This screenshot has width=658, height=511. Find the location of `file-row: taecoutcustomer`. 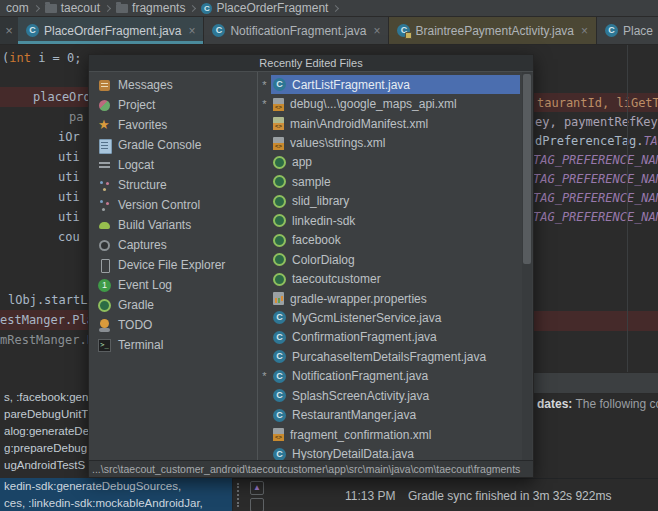

file-row: taecoutcustomer is located at coordinates (396, 278).